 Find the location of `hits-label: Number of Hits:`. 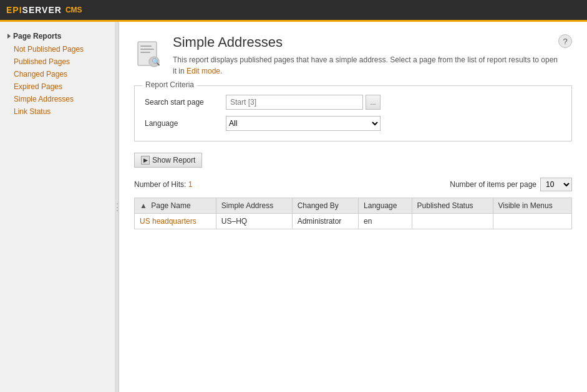

hits-label: Number of Hits: is located at coordinates (160, 184).